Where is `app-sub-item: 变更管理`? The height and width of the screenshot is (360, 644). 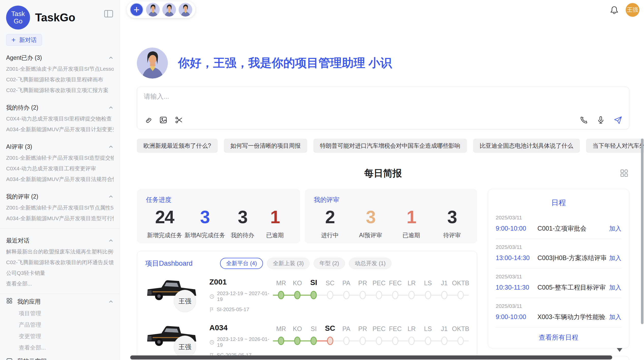 app-sub-item: 变更管理 is located at coordinates (60, 336).